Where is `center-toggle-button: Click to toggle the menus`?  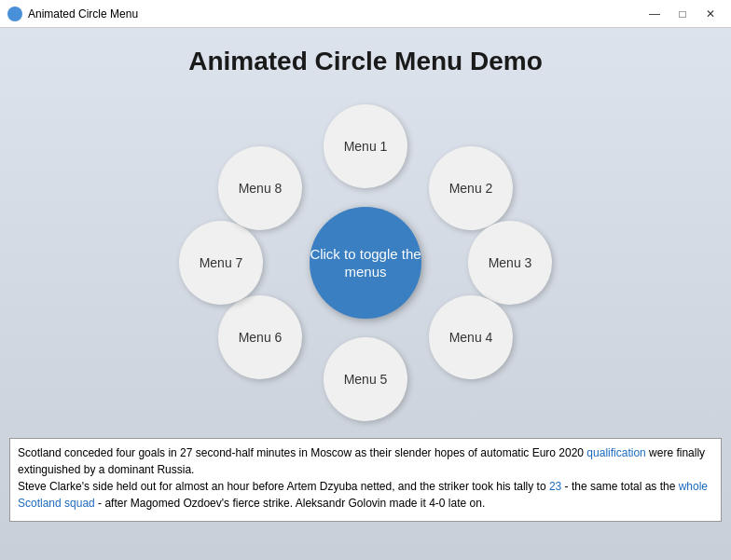
center-toggle-button: Click to toggle the menus is located at coordinates (366, 263).